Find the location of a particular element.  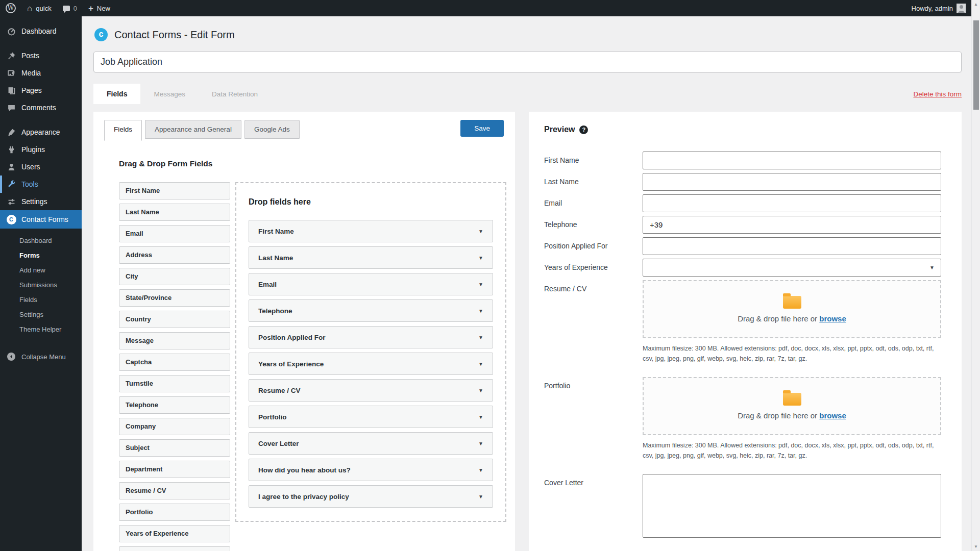

sidebar-item-posts: Posts is located at coordinates (41, 56).